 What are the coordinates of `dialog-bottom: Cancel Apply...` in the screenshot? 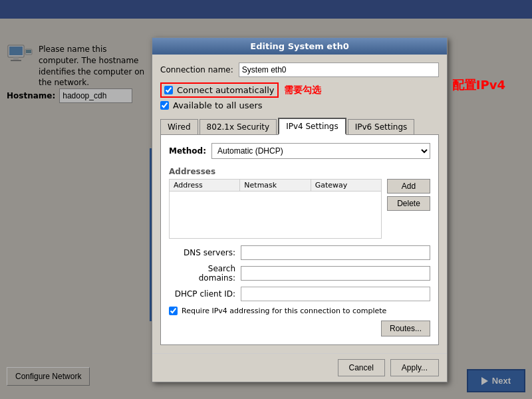 It's located at (299, 367).